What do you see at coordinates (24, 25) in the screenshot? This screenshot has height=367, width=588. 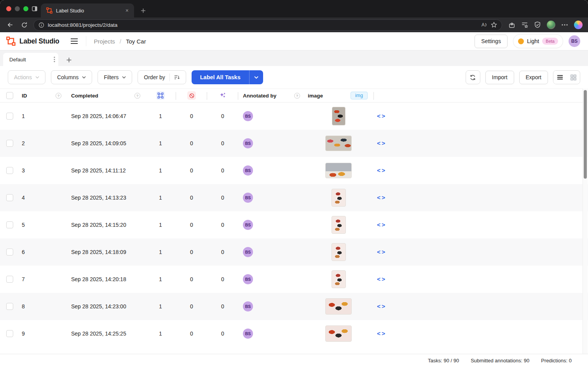 I see `reload-icon` at bounding box center [24, 25].